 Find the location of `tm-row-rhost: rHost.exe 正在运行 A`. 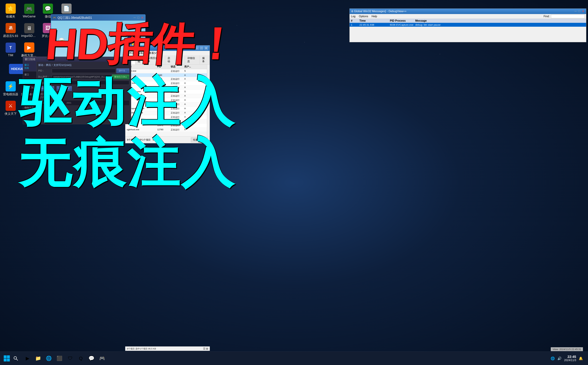

tm-row-rhost: rHost.exe 正在运行 A is located at coordinates (167, 96).